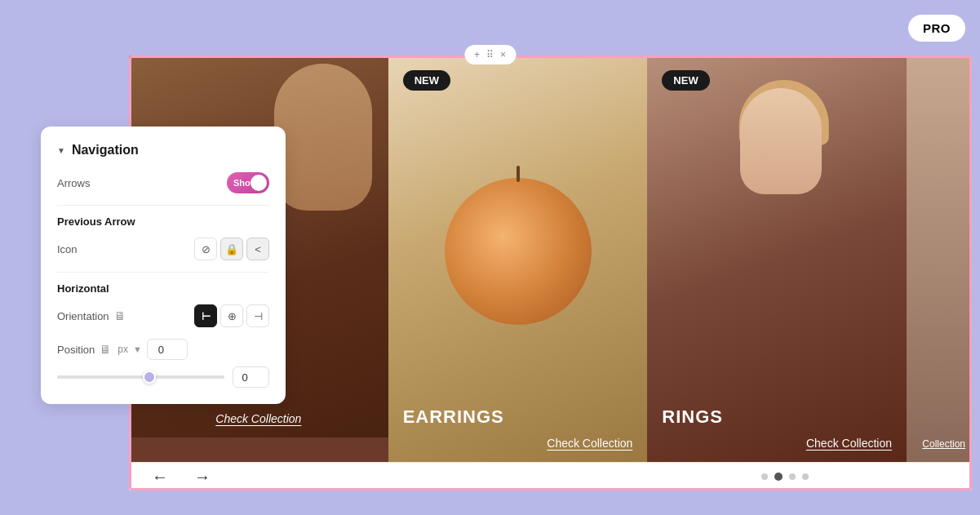  I want to click on position-label: Position, so click(76, 349).